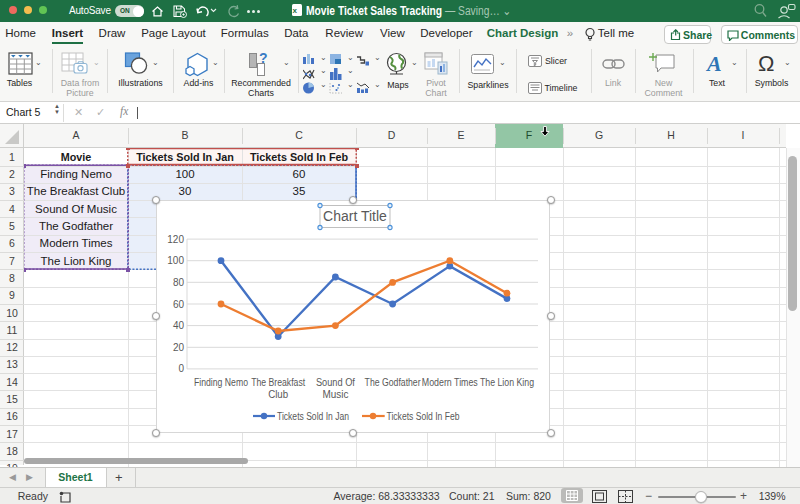 This screenshot has width=800, height=504. What do you see at coordinates (176, 260) in the screenshot?
I see `svg-text: 100` at bounding box center [176, 260].